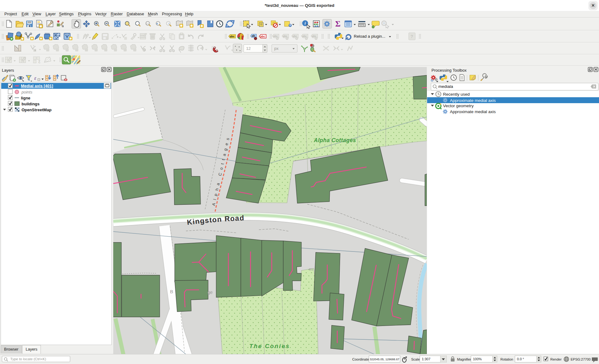 The height and width of the screenshot is (364, 599). What do you see at coordinates (31, 104) in the screenshot?
I see `svg-text: buildings` at bounding box center [31, 104].